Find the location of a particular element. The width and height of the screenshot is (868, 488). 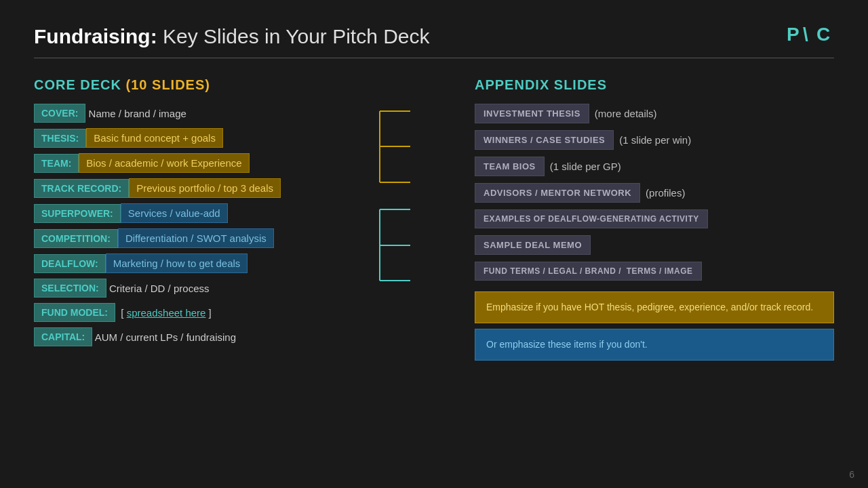

deck-item-team: TEAM: Bios / academic / work Experience is located at coordinates (214, 163).